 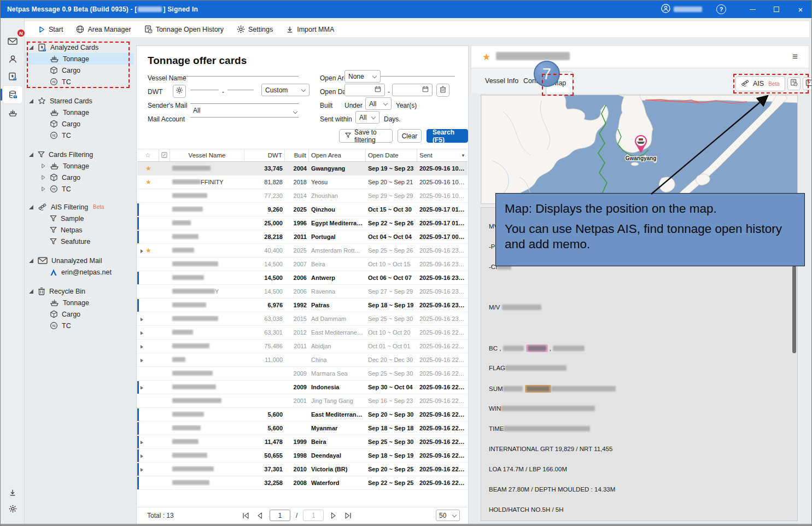 What do you see at coordinates (807, 84) in the screenshot?
I see `memo-button` at bounding box center [807, 84].